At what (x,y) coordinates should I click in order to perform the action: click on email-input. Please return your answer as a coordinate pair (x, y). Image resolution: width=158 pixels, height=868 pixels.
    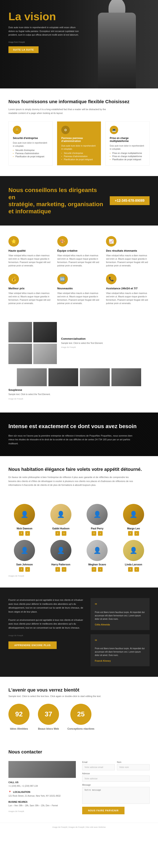
    Looking at the image, I should click on (98, 767).